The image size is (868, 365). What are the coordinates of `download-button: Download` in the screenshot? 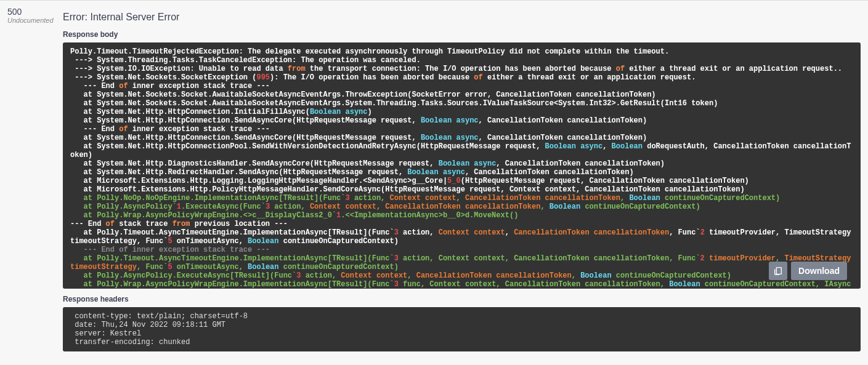 It's located at (819, 271).